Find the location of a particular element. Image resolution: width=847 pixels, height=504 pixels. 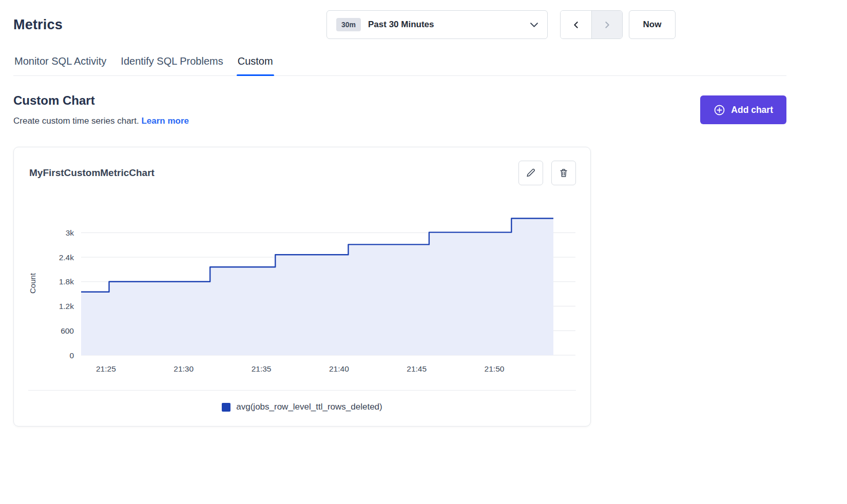

time-controls: 30m Past 30 Minutes Now is located at coordinates (501, 25).